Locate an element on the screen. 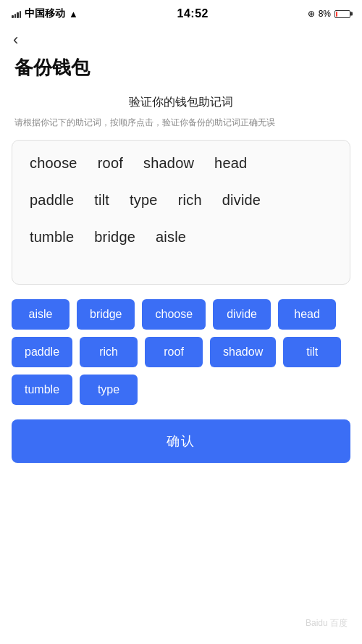 The height and width of the screenshot is (644, 362). word-btn-tilt: tilt is located at coordinates (312, 352).